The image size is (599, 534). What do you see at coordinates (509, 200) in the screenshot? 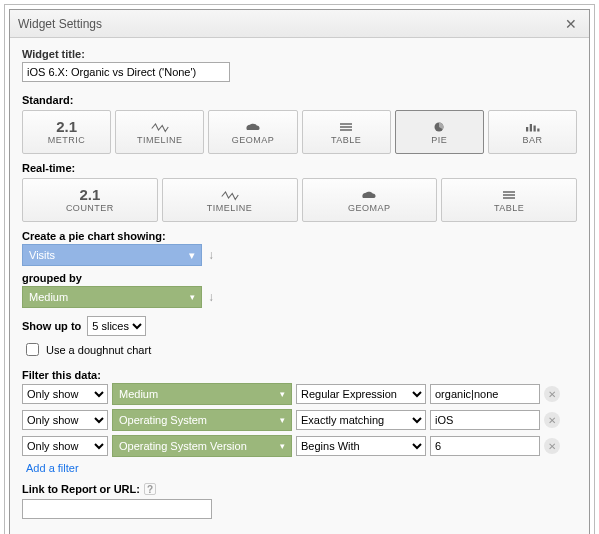
I see `rt-table: TABLE` at bounding box center [509, 200].